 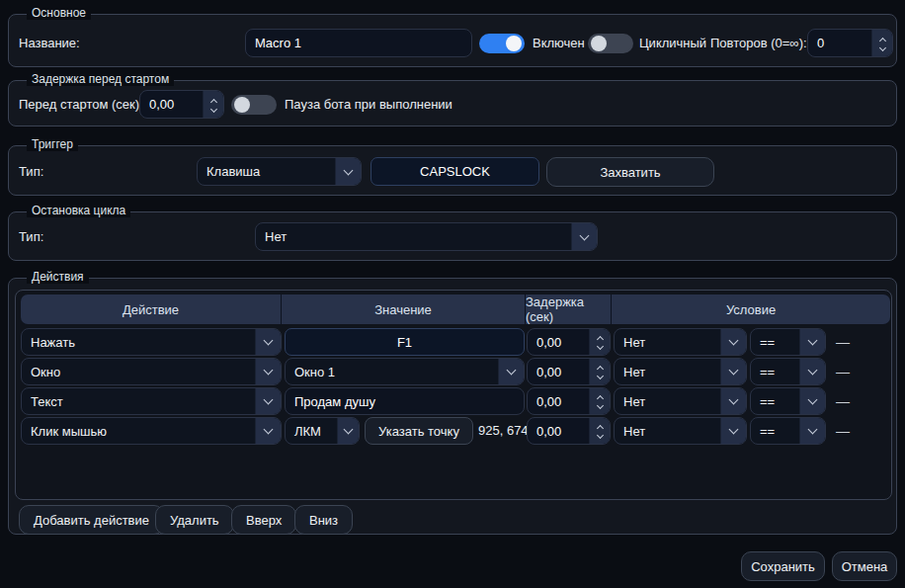 I want to click on name-input, so click(x=359, y=43).